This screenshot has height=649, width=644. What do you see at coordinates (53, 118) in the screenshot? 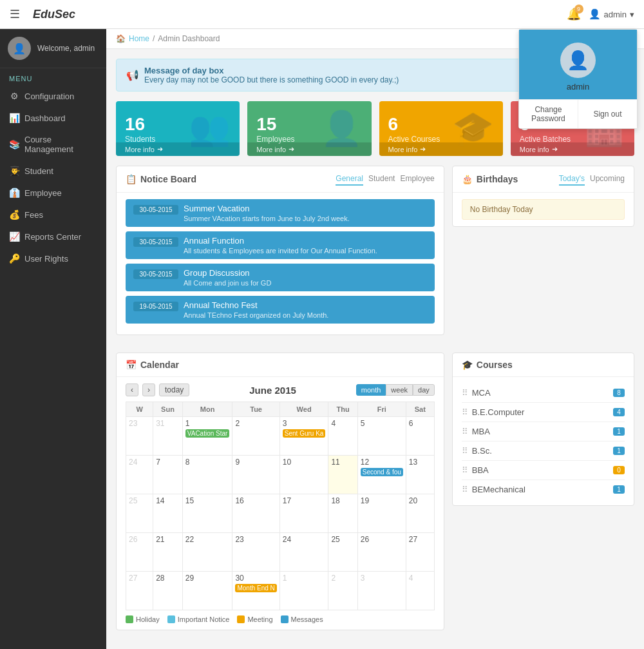
I see `sidebar-item-dashboard: 📊 Dashboard` at bounding box center [53, 118].